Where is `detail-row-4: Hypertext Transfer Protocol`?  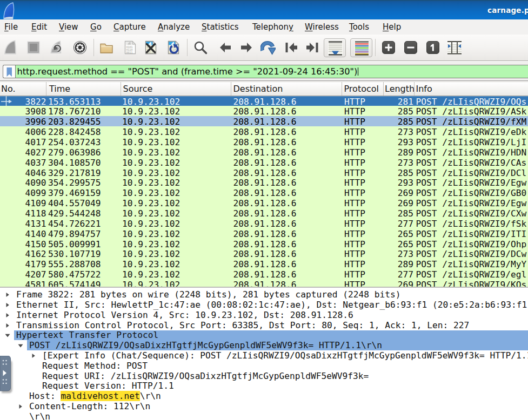
detail-row-4: Hypertext Transfer Protocol is located at coordinates (264, 335).